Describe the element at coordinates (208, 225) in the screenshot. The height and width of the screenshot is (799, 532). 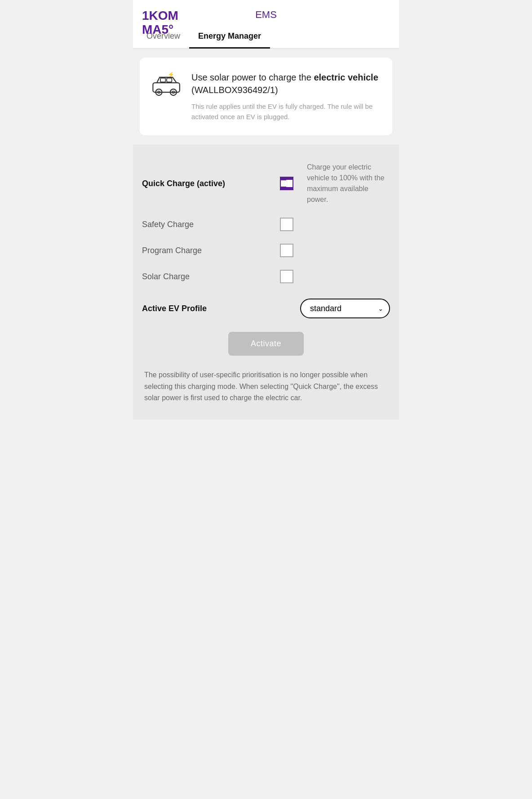
I see `safety-charge-label: Safety Charge` at that location.